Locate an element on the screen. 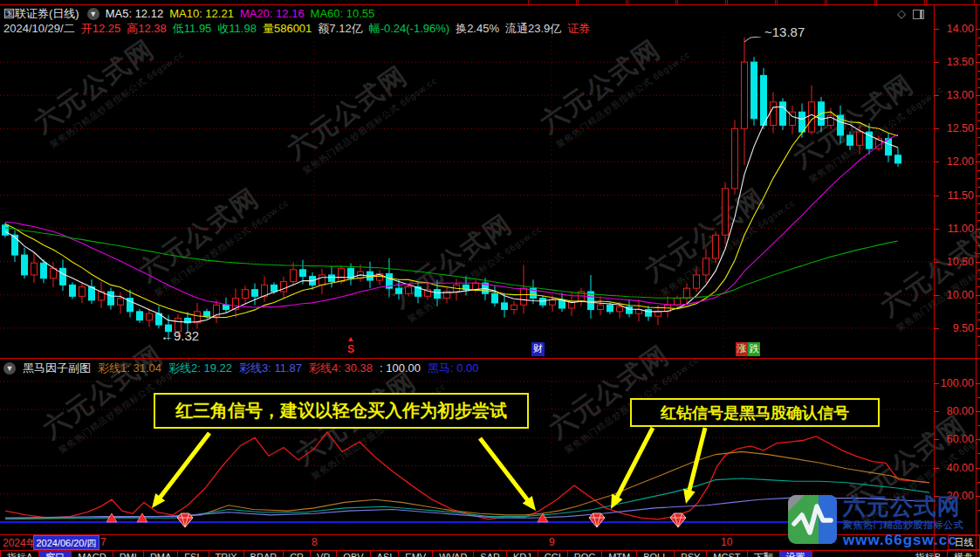 Image resolution: width=980 pixels, height=557 pixels. quote-field: 收11.98 is located at coordinates (237, 28).